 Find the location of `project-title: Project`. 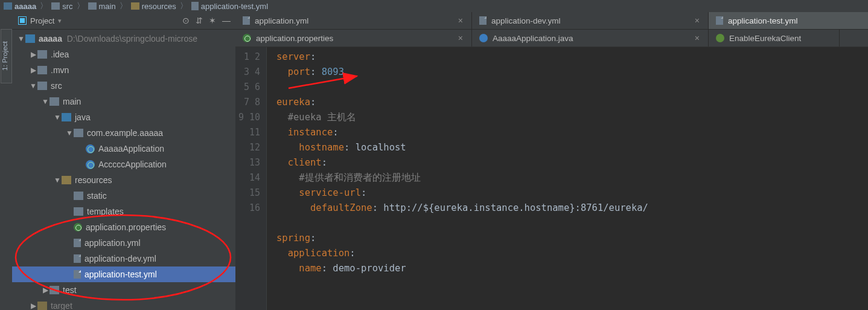

project-title: Project is located at coordinates (42, 21).